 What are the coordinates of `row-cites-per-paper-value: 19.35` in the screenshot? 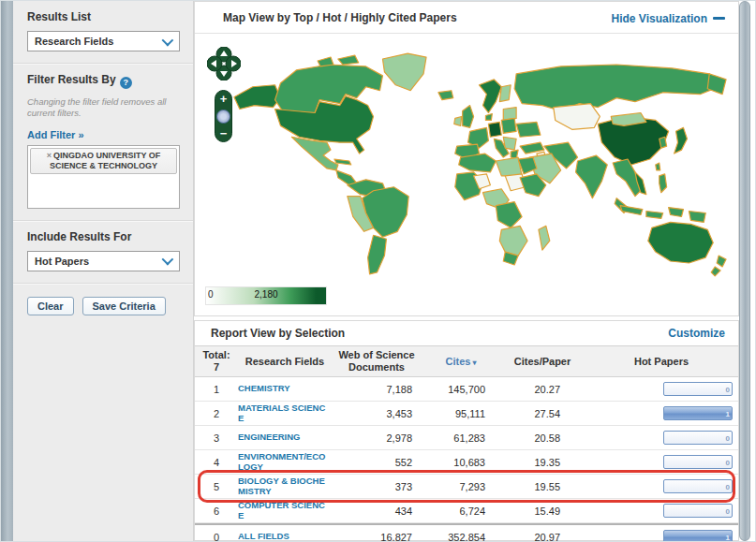 It's located at (542, 462).